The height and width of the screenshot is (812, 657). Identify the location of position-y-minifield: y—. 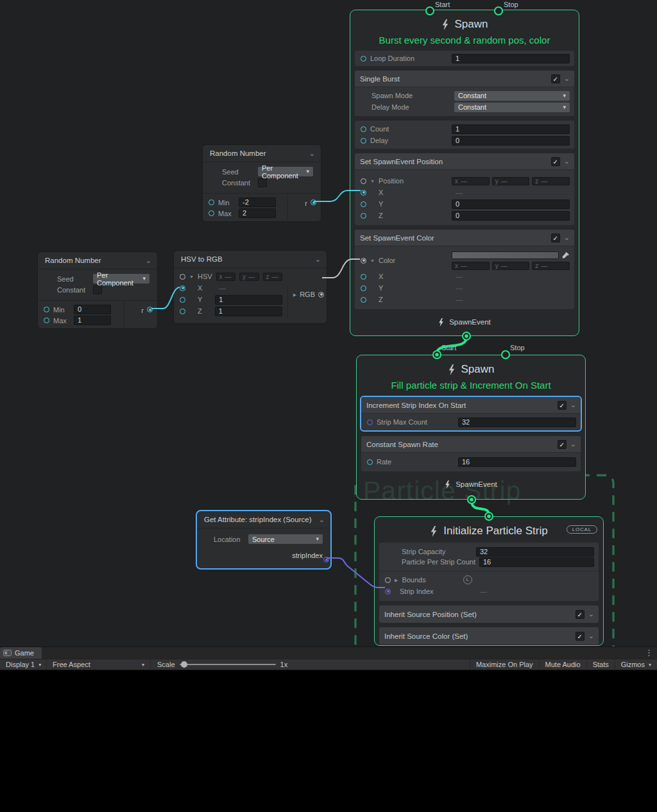
(511, 181).